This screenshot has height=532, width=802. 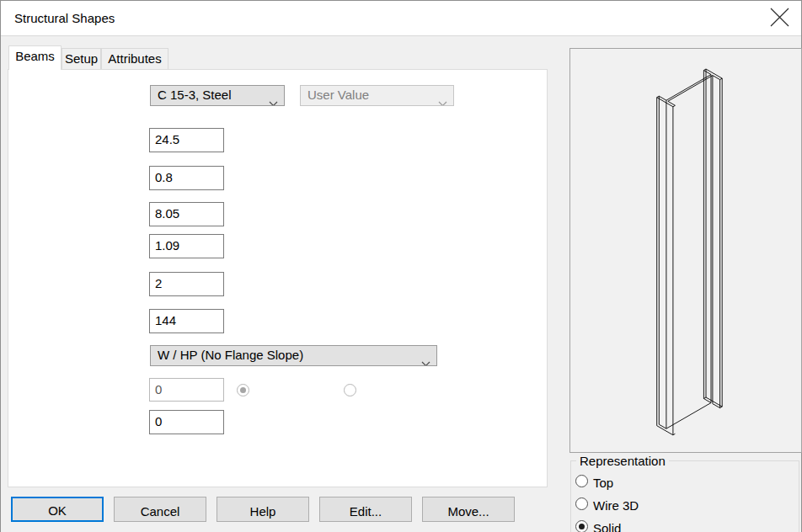 What do you see at coordinates (780, 19) in the screenshot?
I see `close-icon` at bounding box center [780, 19].